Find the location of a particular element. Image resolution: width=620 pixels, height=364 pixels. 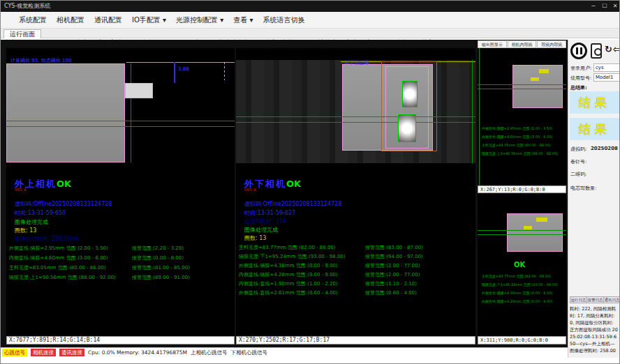

ai-overlay-text: AI识别图像 is located at coordinates (357, 63).